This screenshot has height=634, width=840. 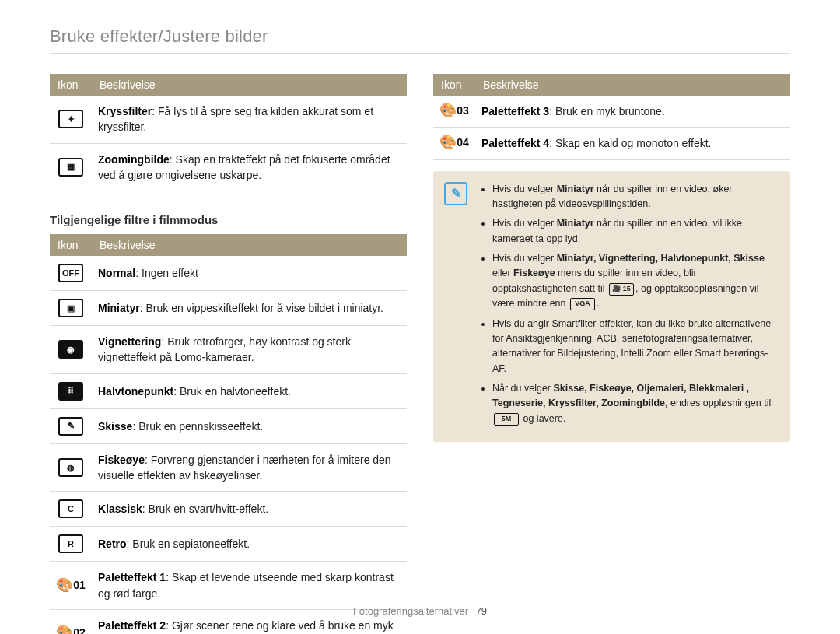 What do you see at coordinates (71, 119) in the screenshot?
I see `crossfilter-icon: ✦` at bounding box center [71, 119].